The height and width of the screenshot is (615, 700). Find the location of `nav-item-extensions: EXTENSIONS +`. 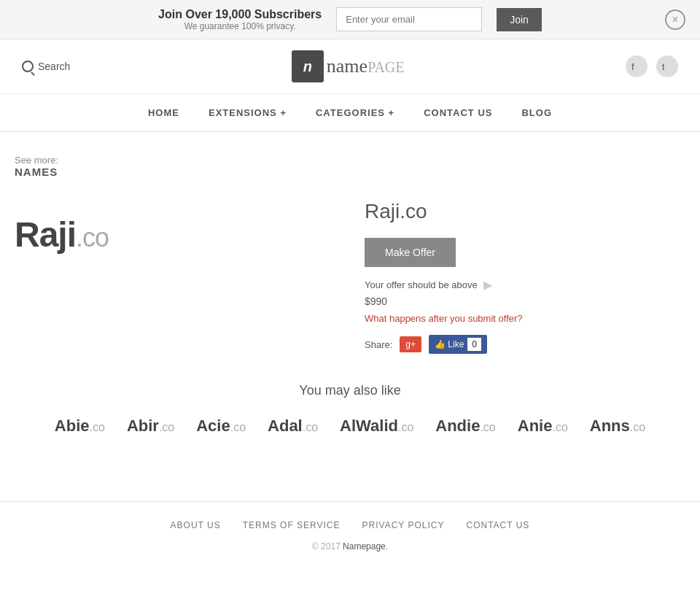

nav-item-extensions: EXTENSIONS + is located at coordinates (248, 112).